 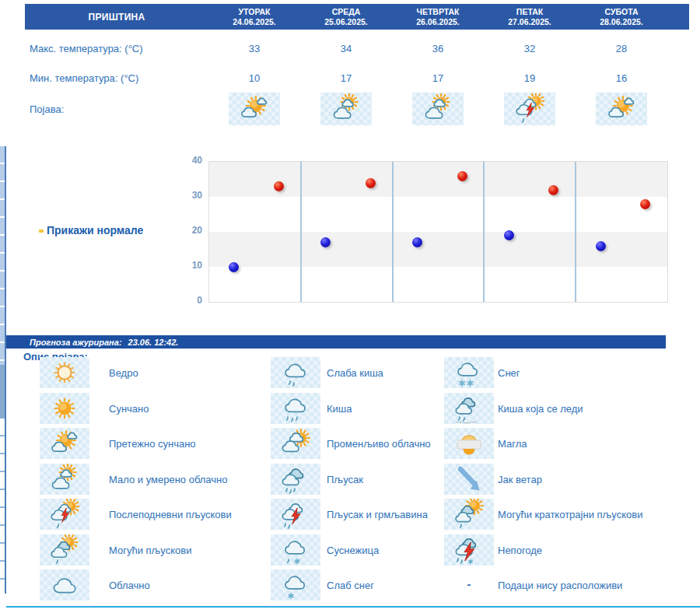 I want to click on legend-icon-clear, so click(x=65, y=373).